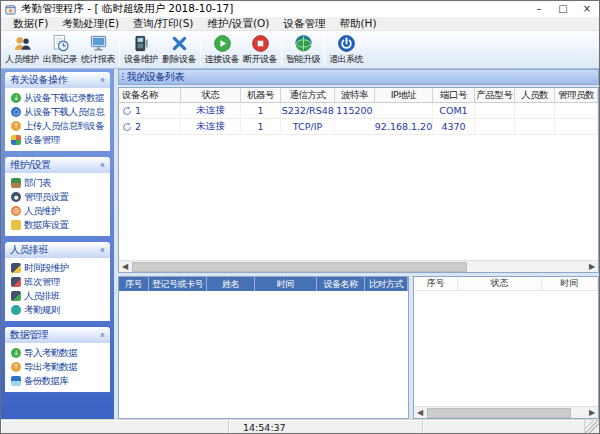 This screenshot has height=434, width=600. Describe the element at coordinates (304, 44) in the screenshot. I see `smart-upgrade-icon` at that location.